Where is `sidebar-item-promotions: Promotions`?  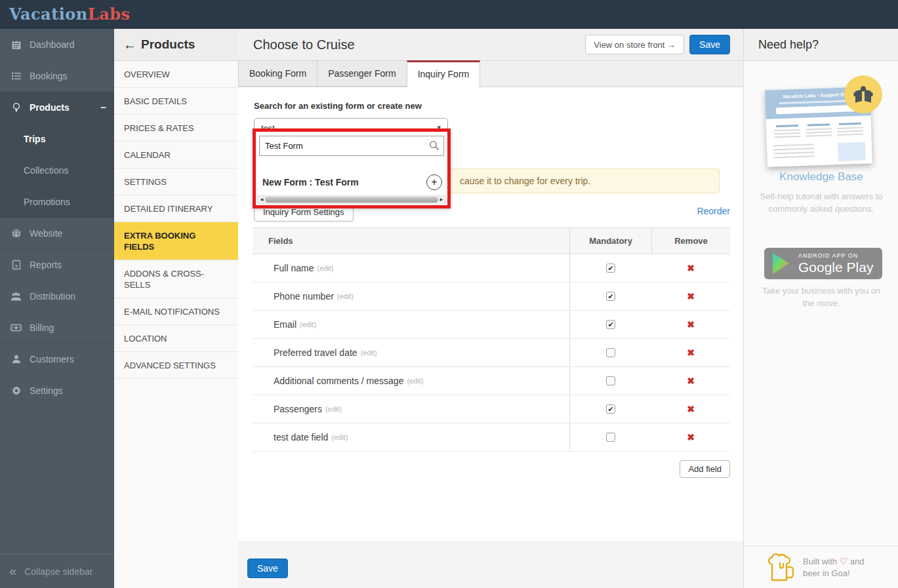 sidebar-item-promotions: Promotions is located at coordinates (57, 202).